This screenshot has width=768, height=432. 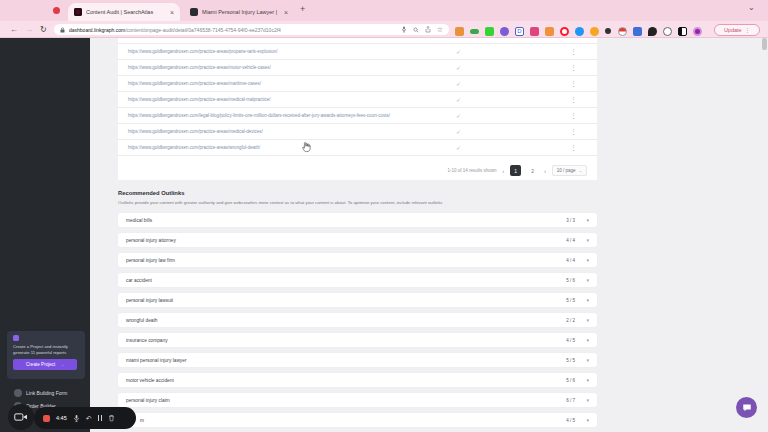 I want to click on search-lens-icon, so click(x=416, y=30).